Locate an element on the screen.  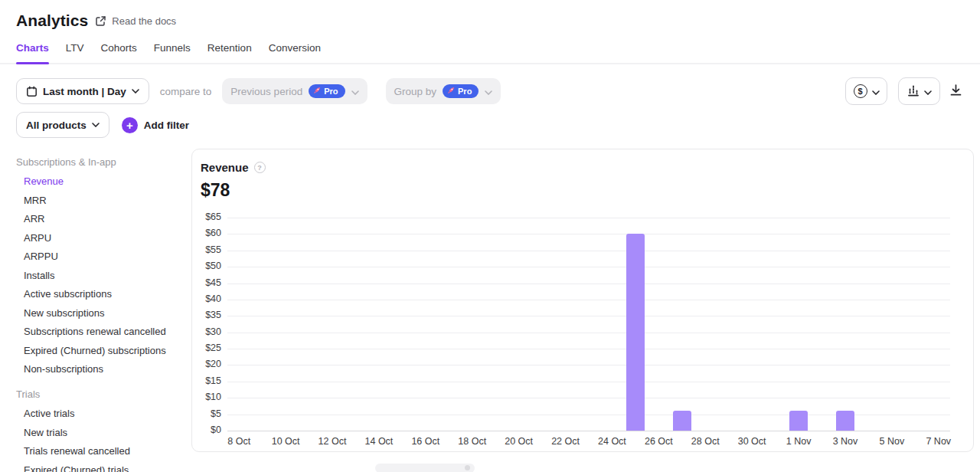
sidebar-section: Subscriptions & In-appRevenueMRRARRARPUA… is located at coordinates (103, 265).